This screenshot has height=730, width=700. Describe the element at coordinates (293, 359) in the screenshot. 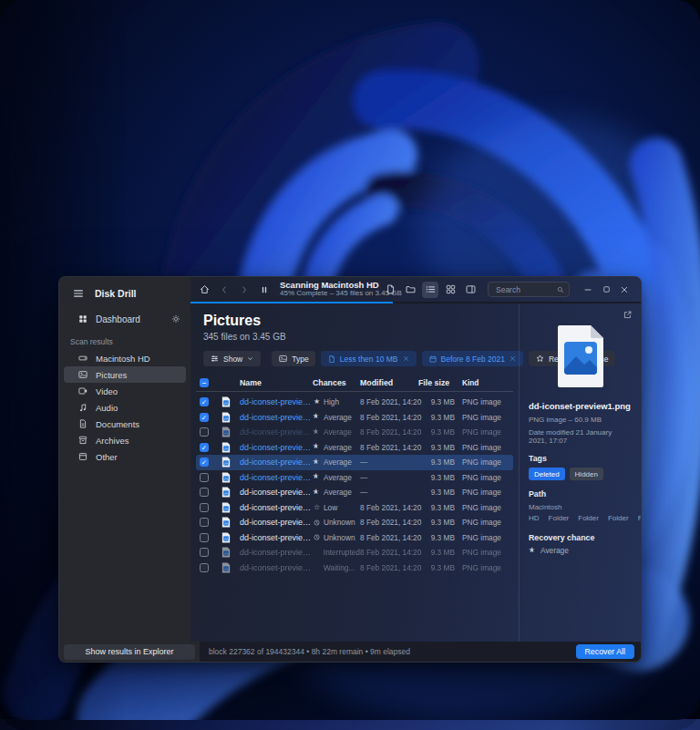

I see `type-filter-button: Type` at that location.